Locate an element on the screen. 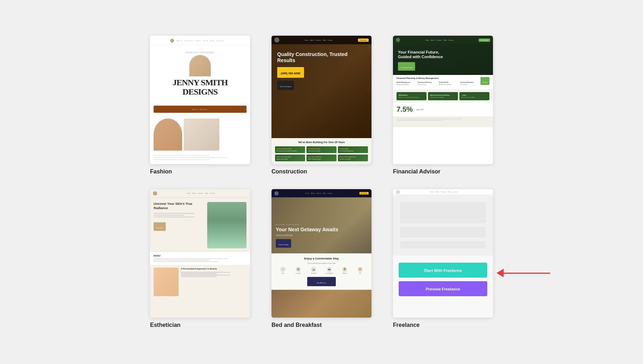  financial-planning-btn-text: Learn More is located at coordinates (485, 82).